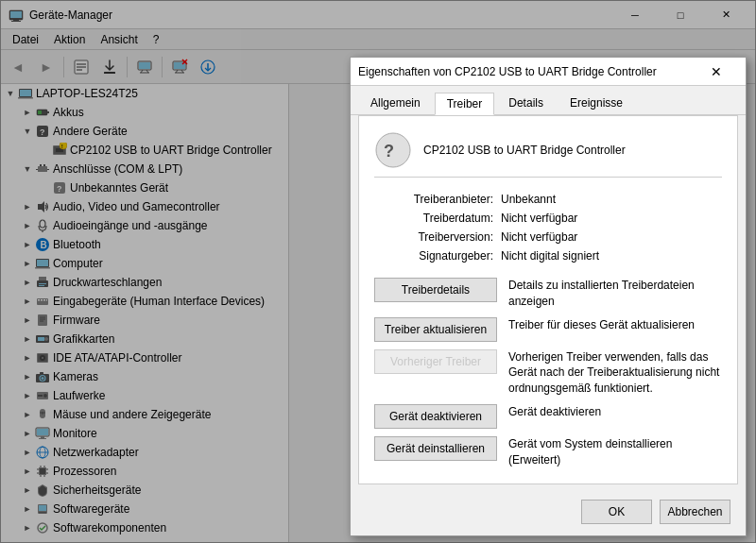  Describe the element at coordinates (436, 330) in the screenshot. I see `treiber-aktualisieren-button: Treiber aktualisieren` at that location.